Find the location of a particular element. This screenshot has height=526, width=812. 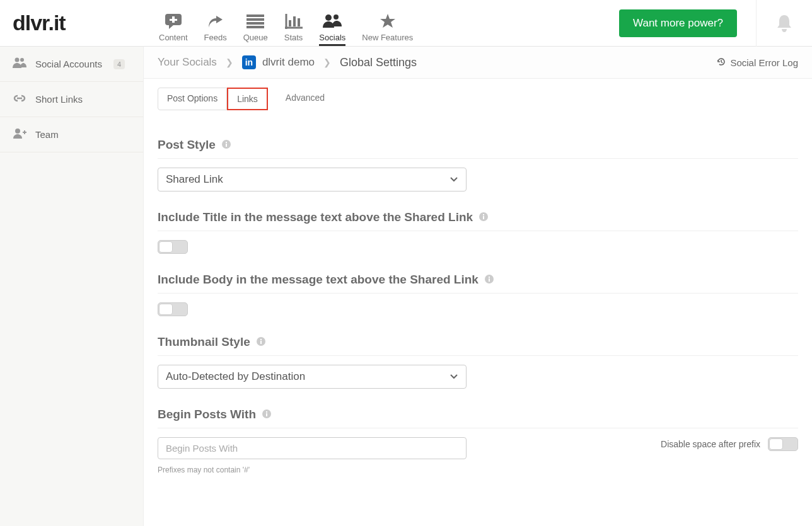

crumb-account-label: dlvrit demo is located at coordinates (289, 62).